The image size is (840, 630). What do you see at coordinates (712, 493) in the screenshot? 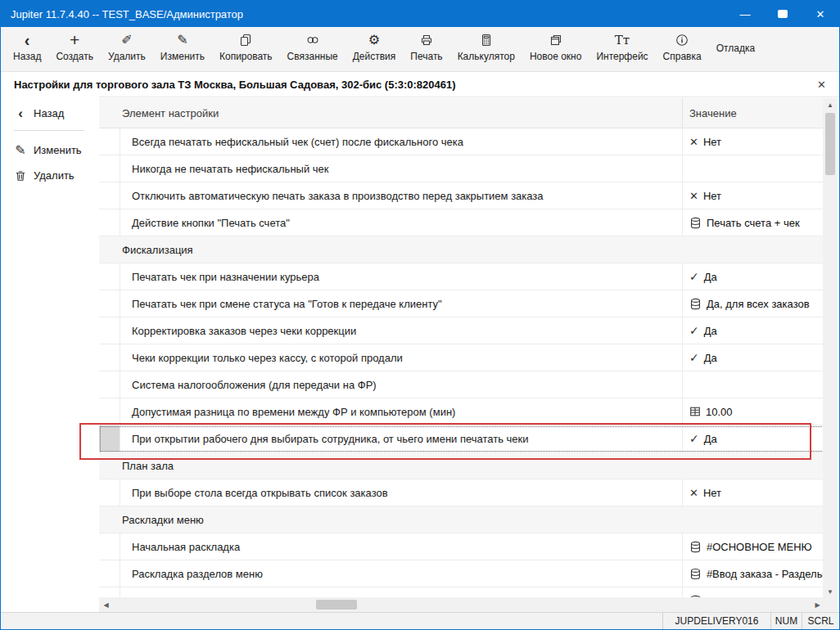
I see `setting-value: Нет` at bounding box center [712, 493].